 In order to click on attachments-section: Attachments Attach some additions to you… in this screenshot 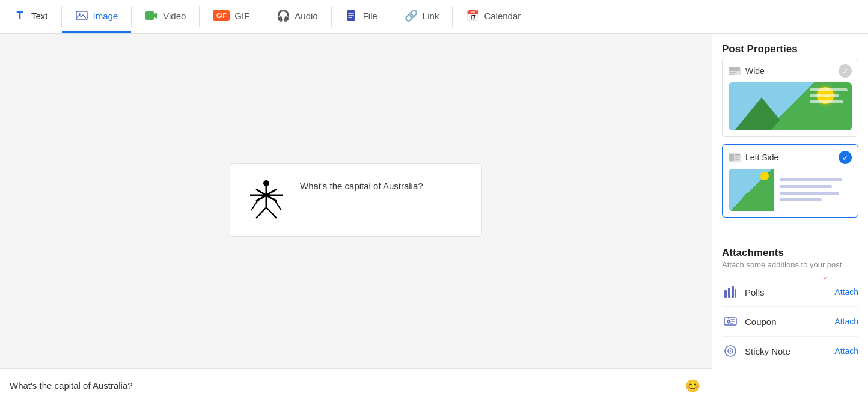, I will do `click(790, 306)`.